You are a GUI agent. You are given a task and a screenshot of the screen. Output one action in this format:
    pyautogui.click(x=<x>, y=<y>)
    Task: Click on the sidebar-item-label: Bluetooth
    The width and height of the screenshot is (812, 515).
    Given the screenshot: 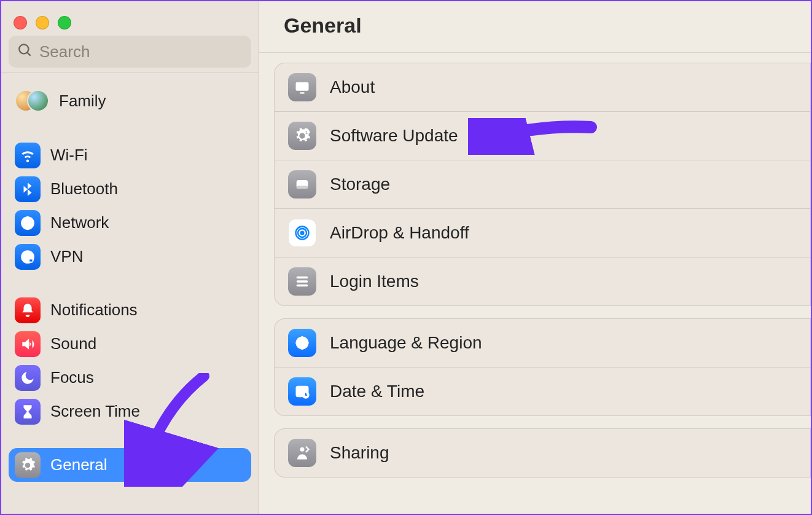 What is the action you would take?
    pyautogui.click(x=84, y=189)
    